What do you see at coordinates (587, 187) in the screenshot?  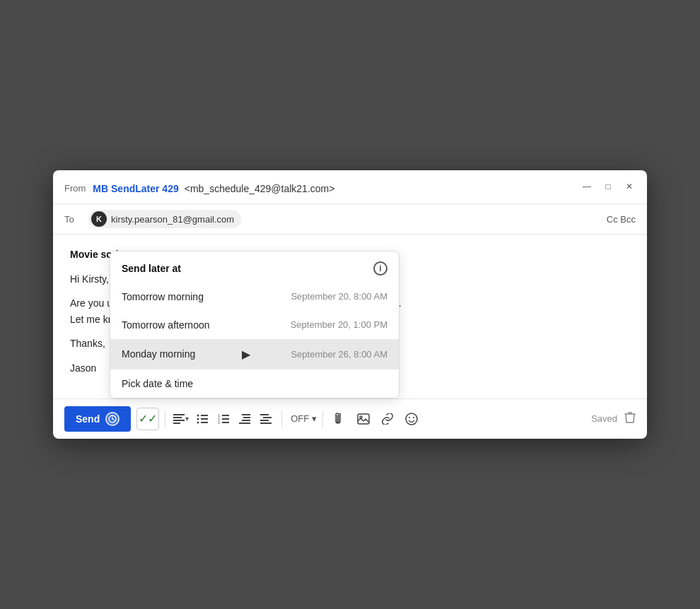 I see `minimize-button: —` at bounding box center [587, 187].